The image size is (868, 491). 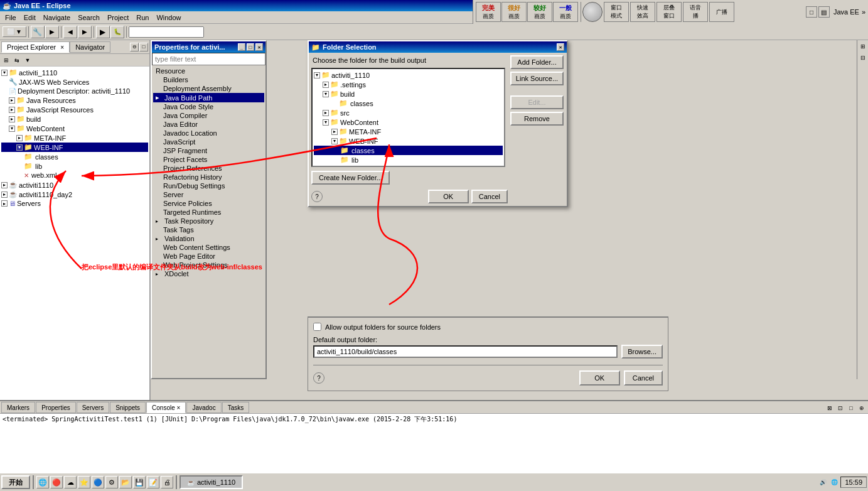 I want to click on folder-tree-root: ▾ 📁 activiti_1110, so click(x=408, y=75).